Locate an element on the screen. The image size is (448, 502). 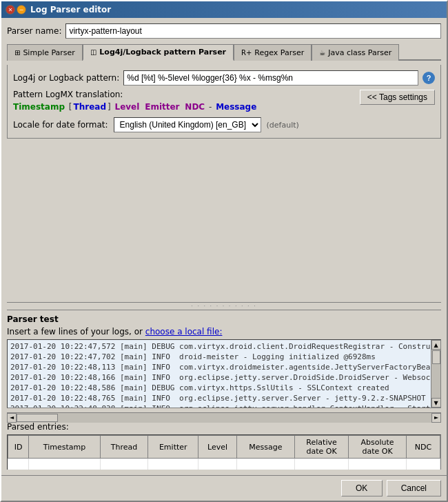
parsed-entries-table: ID Timestamp Thread Emitter Level Messag… is located at coordinates (224, 452).